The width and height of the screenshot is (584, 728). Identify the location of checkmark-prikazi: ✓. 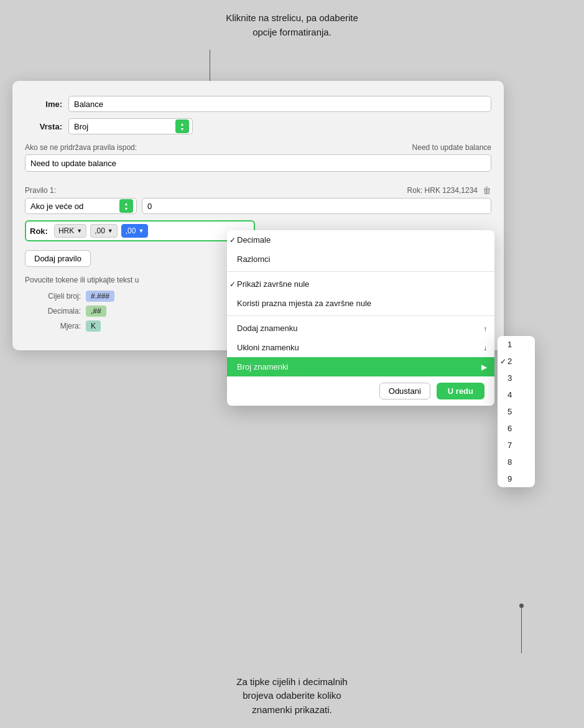
(233, 284).